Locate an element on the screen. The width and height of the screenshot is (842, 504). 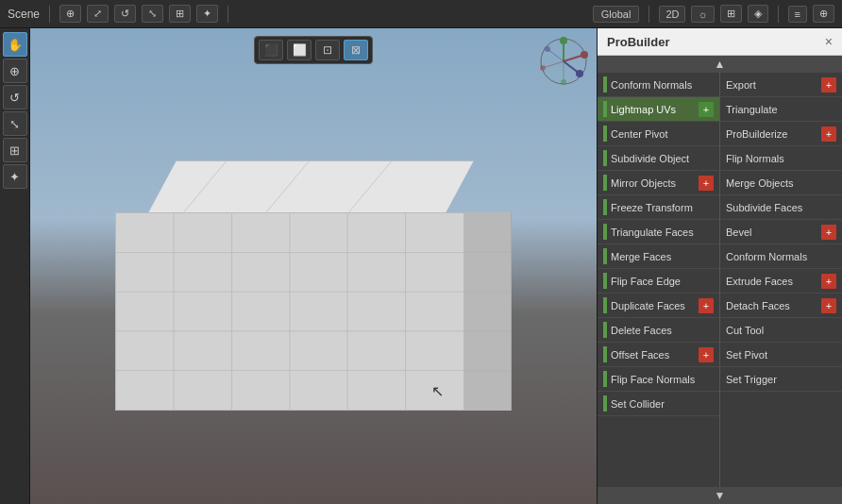
grid-view-btn: ⊞ is located at coordinates (731, 13).